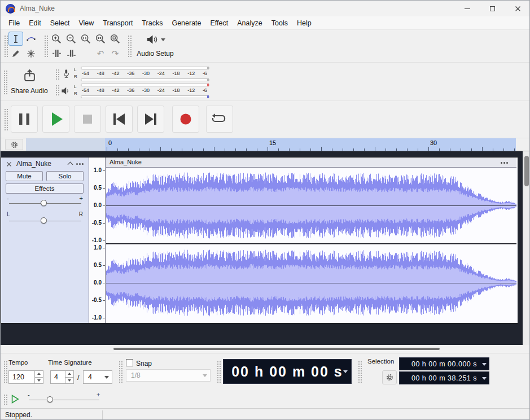 The image size is (530, 420). I want to click on menu-view: View, so click(86, 23).